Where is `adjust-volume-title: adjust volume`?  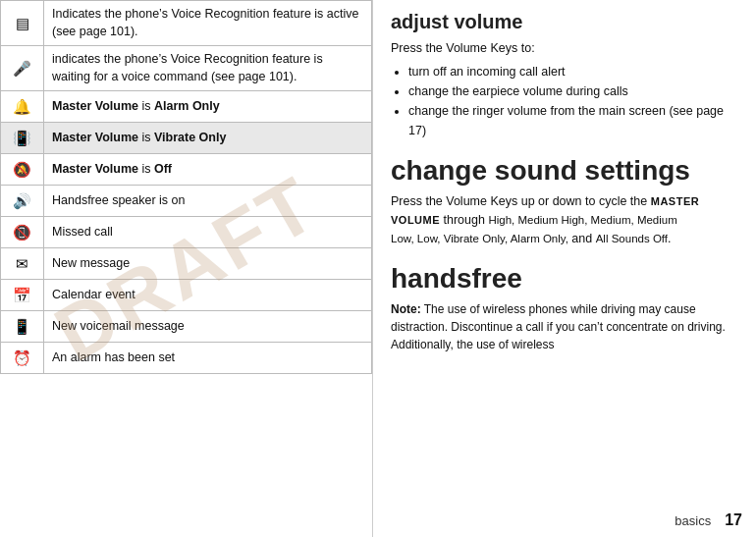
adjust-volume-title: adjust volume is located at coordinates (565, 22).